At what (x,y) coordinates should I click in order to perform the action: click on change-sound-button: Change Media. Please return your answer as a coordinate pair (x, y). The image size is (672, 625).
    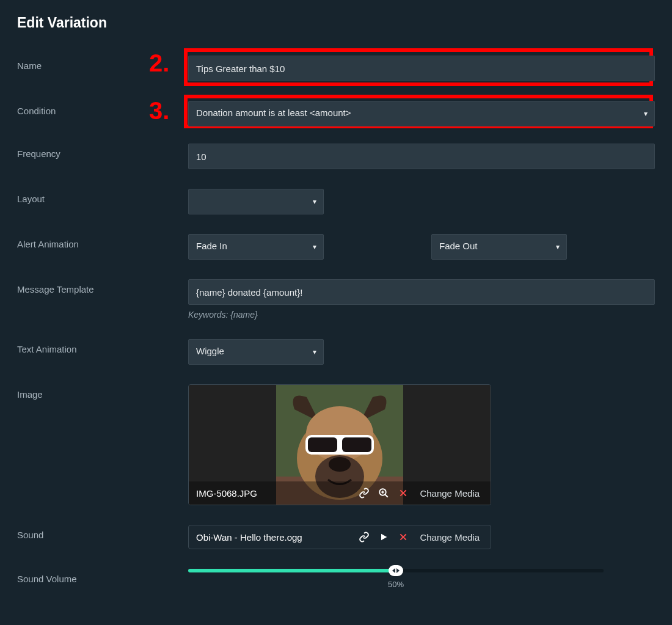
    Looking at the image, I should click on (450, 538).